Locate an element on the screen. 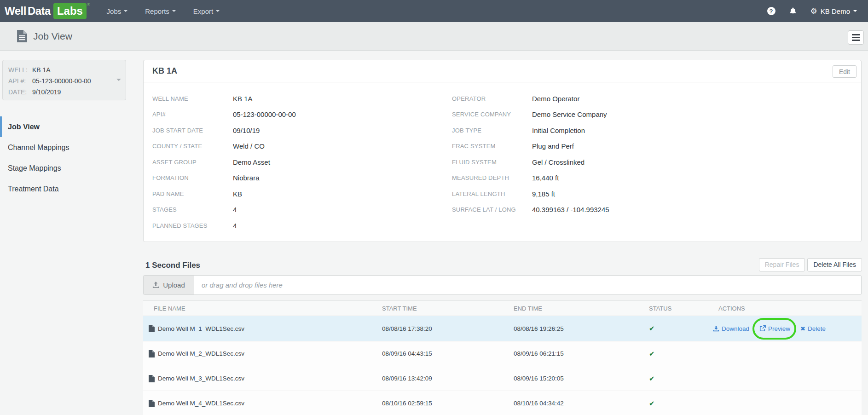 This screenshot has width=868, height=415. welldatalabs-logo: Well Data Labs ® is located at coordinates (47, 11).